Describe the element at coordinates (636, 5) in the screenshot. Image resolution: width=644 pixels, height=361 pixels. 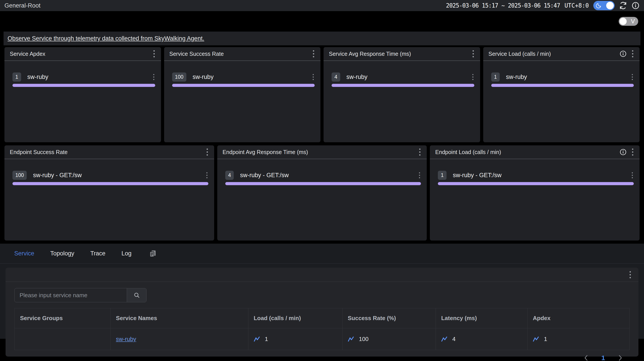
I see `info-button` at that location.